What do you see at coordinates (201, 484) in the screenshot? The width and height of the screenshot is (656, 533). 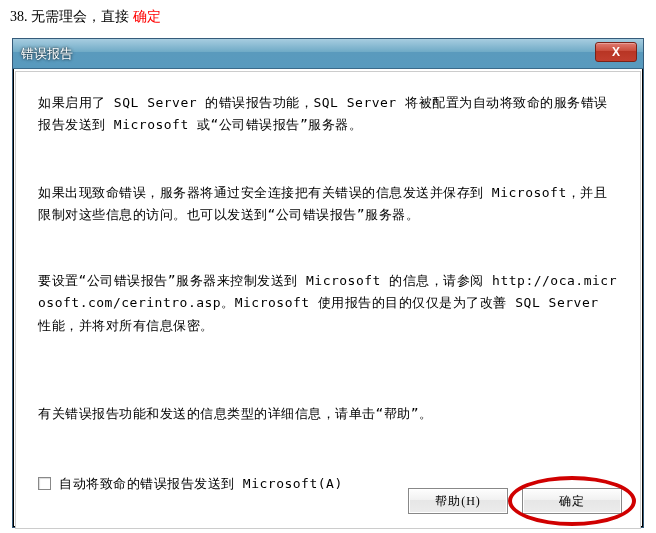 I see `checkbox-label: 自动将致命的错误报告发送到 Microsoft(A)` at bounding box center [201, 484].